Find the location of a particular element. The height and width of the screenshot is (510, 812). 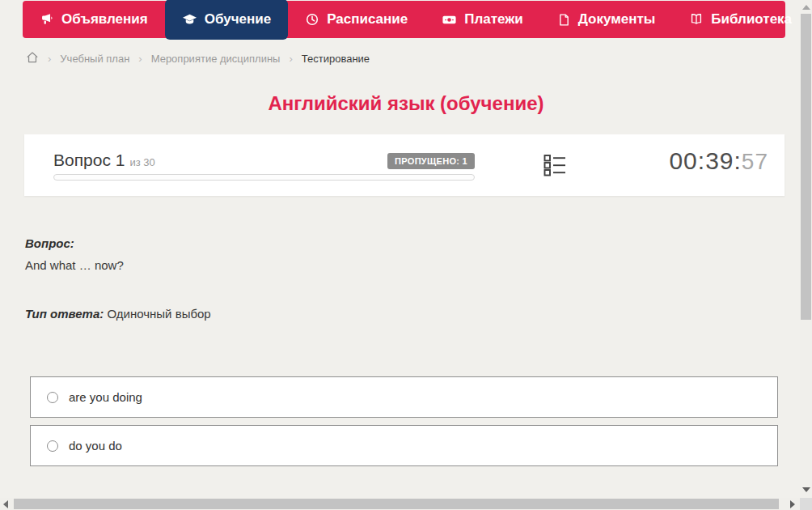

answer-option-2: do you do is located at coordinates (404, 445).